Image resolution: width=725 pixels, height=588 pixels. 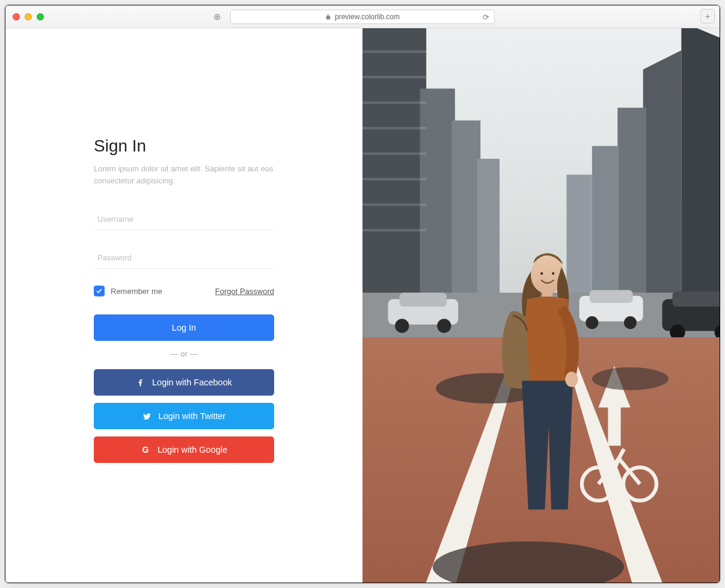 I want to click on login-twitter-button: Login with Twitter, so click(x=184, y=416).